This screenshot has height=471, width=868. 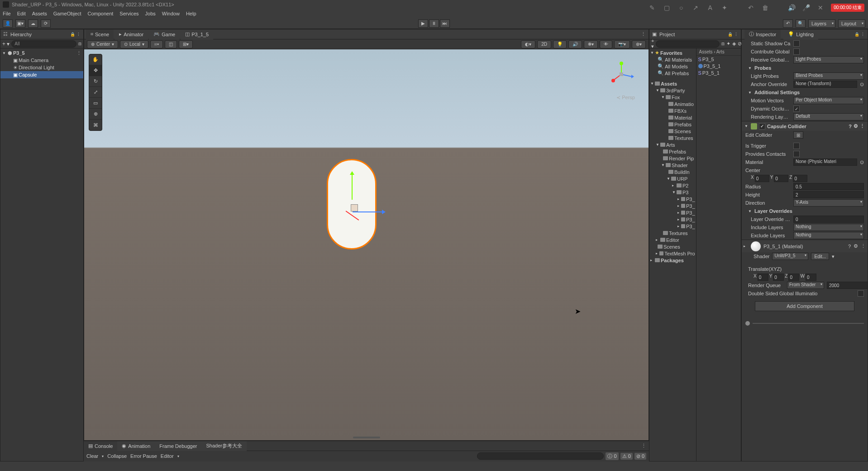 What do you see at coordinates (102, 44) in the screenshot?
I see `pivot-mode-dropdown: ⊕Center▾` at bounding box center [102, 44].